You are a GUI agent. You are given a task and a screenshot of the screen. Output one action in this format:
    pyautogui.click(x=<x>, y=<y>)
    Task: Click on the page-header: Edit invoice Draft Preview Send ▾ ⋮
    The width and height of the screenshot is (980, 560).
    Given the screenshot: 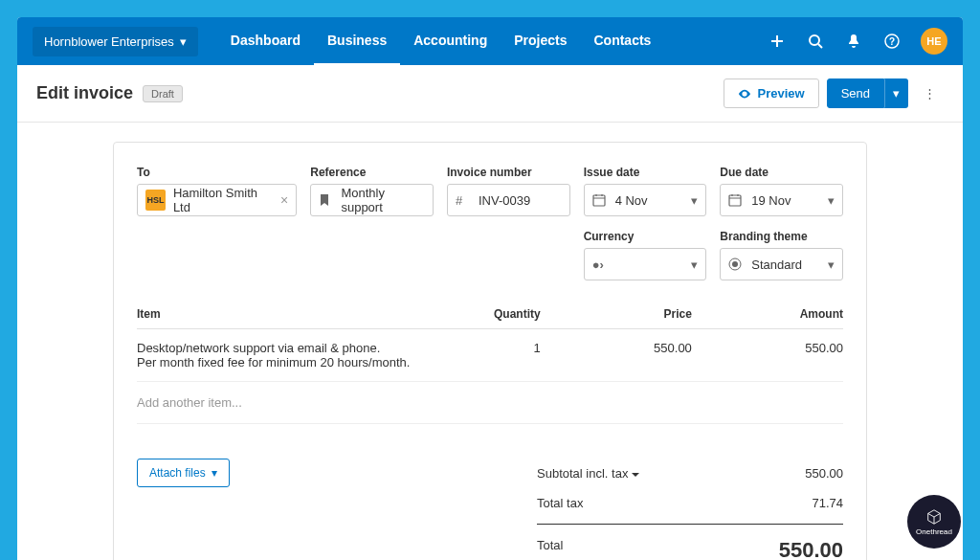 What is the action you would take?
    pyautogui.click(x=490, y=94)
    